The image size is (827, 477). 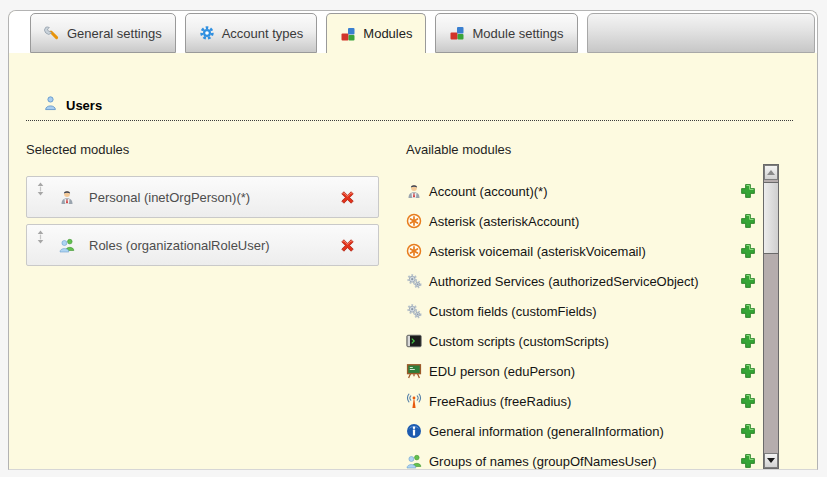 What do you see at coordinates (50, 105) in the screenshot?
I see `user-icon` at bounding box center [50, 105].